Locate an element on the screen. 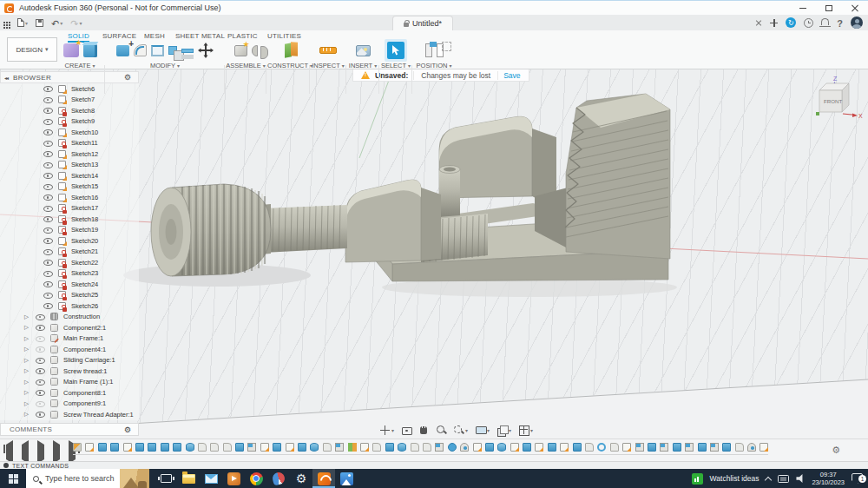 The image size is (868, 488). ribbon-tab-sheet-metal: SHEET METAL is located at coordinates (200, 36).